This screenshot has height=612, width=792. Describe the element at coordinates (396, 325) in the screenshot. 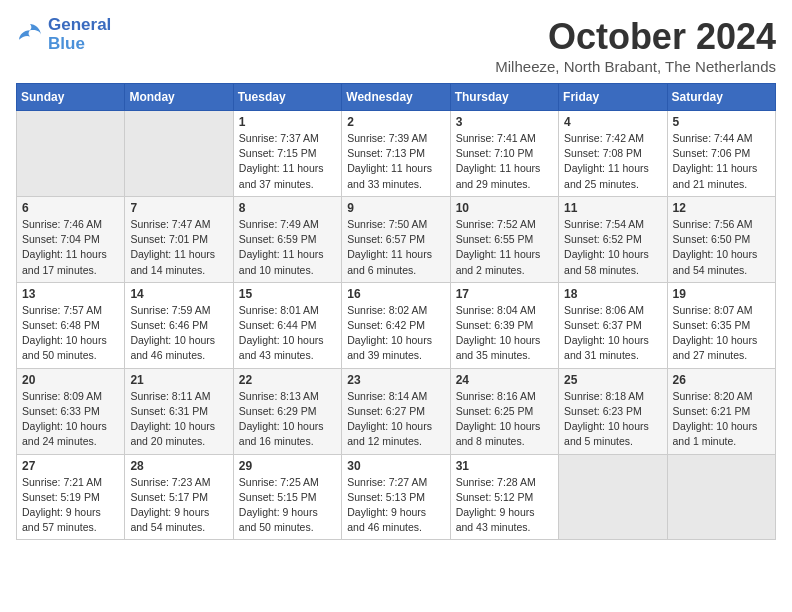

I see `calendar-week-3: 13Sunrise: 7:57 AM Sunset: 6:48 PM Dayli…` at that location.